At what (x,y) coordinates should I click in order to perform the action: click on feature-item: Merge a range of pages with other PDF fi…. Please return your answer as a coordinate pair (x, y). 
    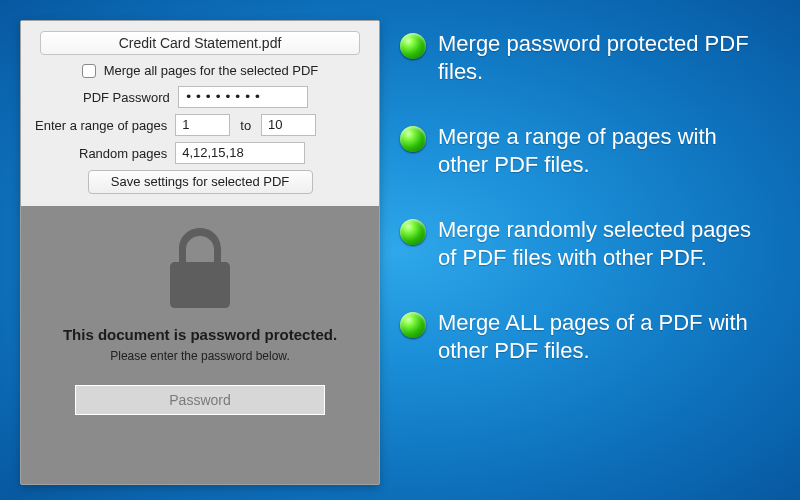
    Looking at the image, I should click on (590, 150).